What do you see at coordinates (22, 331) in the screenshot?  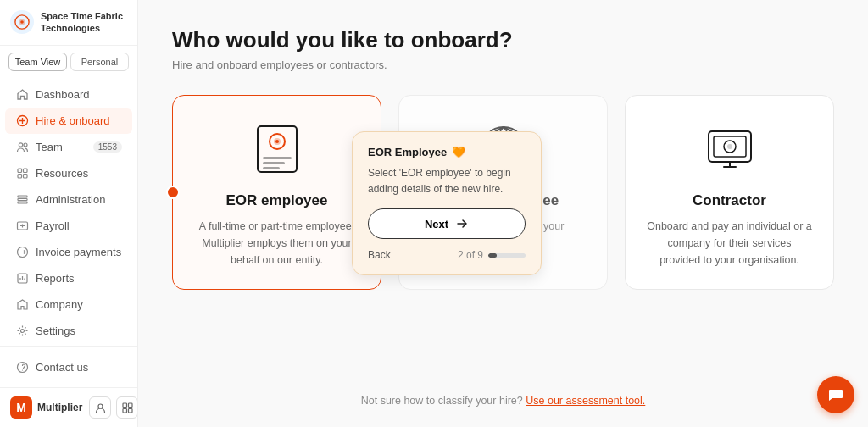 I see `settings-icon` at bounding box center [22, 331].